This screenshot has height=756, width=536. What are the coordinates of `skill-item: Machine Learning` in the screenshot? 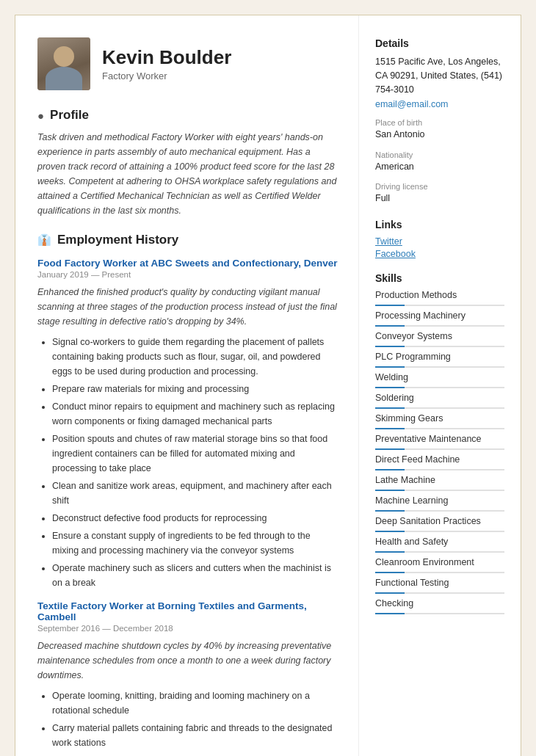 It's located at (440, 504).